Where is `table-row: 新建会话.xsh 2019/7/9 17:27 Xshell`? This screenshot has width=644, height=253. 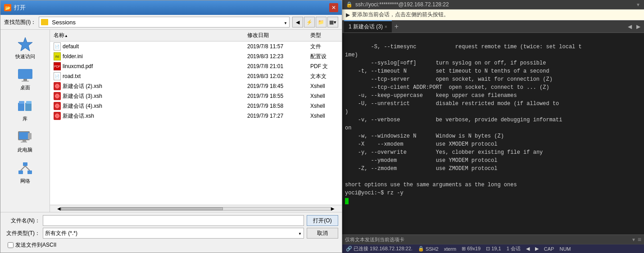 table-row: 新建会话.xsh 2019/7/9 17:27 Xshell is located at coordinates (196, 116).